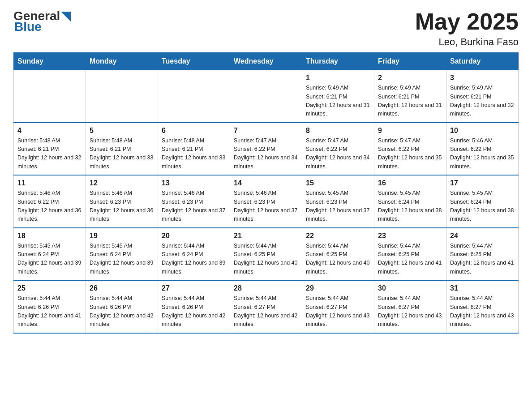 Image resolution: width=532 pixels, height=411 pixels. Describe the element at coordinates (122, 307) in the screenshot. I see `calendar-cell: 26Sunrise: 5:44 AMSunset: 6:26 PMDayligh…` at that location.